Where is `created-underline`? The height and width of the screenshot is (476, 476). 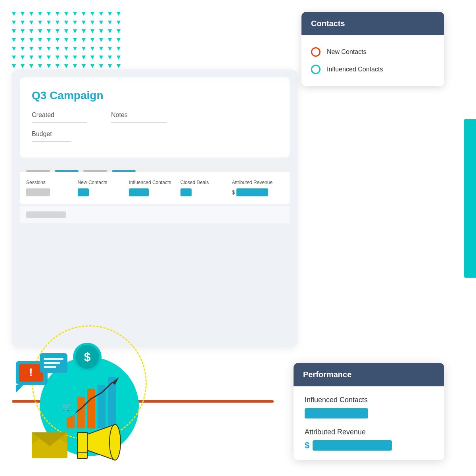
created-underline is located at coordinates (60, 122).